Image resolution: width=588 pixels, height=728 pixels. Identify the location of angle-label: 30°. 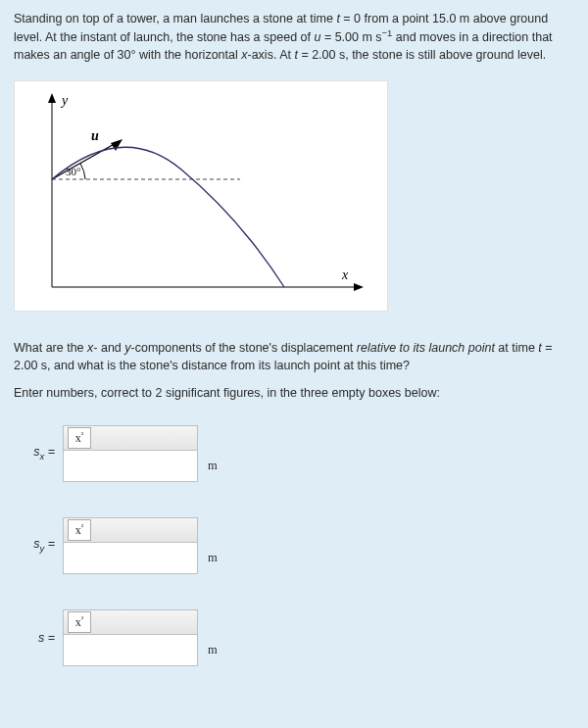
(73, 171).